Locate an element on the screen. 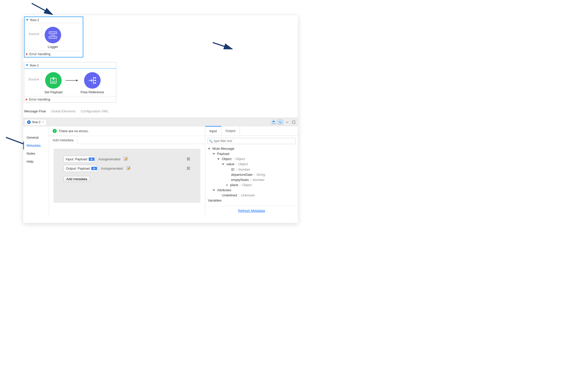 Image resolution: width=588 pixels, height=366 pixels. node-label: Set Payload is located at coordinates (53, 92).